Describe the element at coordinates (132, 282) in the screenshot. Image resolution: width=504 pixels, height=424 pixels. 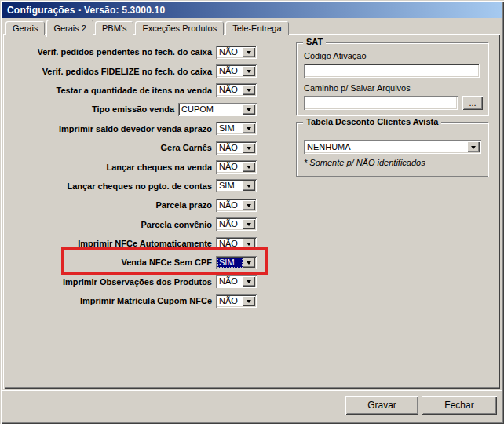
I see `setting-row: Imprimir Observações dos ProdutosNÃO` at that location.